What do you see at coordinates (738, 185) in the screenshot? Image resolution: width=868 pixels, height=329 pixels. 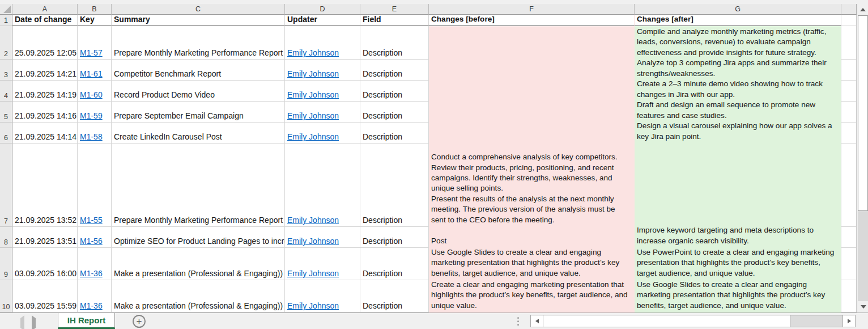 I see `cell-changes-after` at bounding box center [738, 185].